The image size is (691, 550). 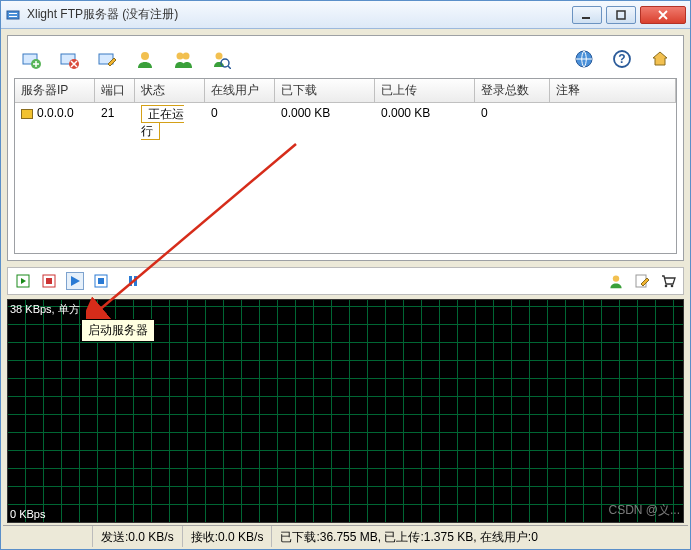 I want to click on col-port: 端口, so click(x=115, y=90).